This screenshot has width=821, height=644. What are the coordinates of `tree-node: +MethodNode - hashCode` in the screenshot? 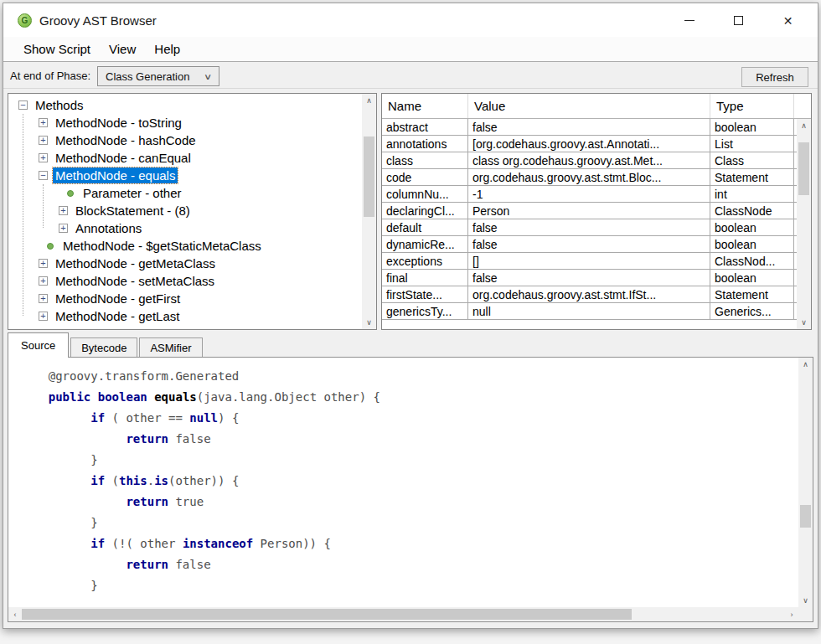 It's located at (185, 141).